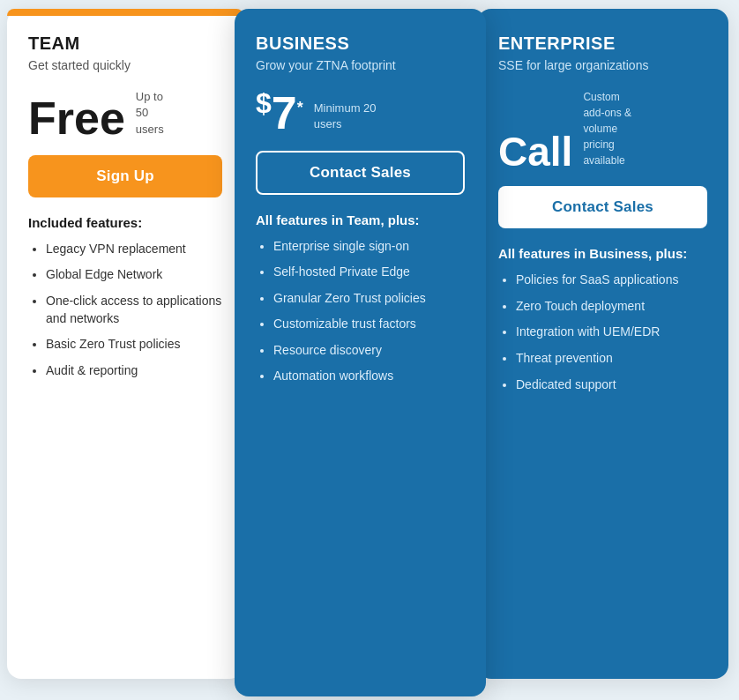 The image size is (739, 700). I want to click on team-features-title: Included features:, so click(125, 222).